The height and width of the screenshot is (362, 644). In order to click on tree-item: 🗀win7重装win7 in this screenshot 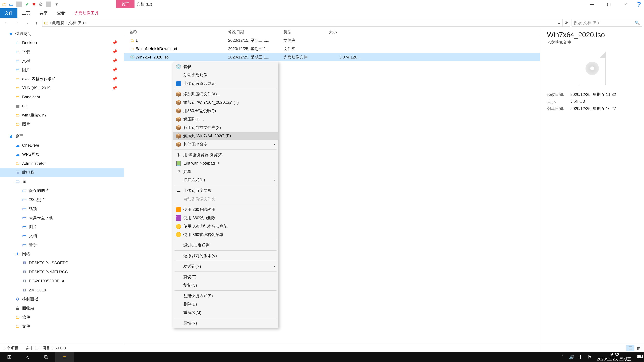, I will do `click(62, 115)`.